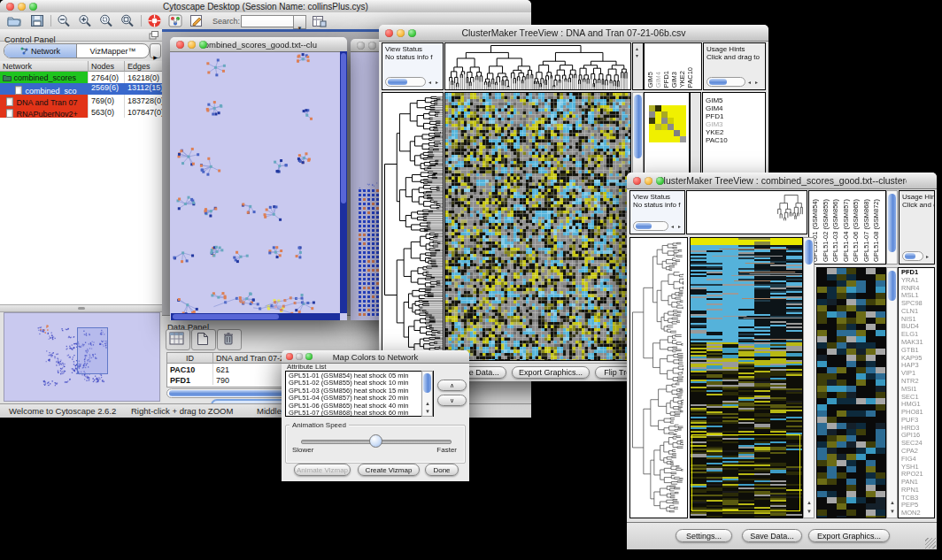  I want to click on zoom-selected-icon, so click(106, 21).